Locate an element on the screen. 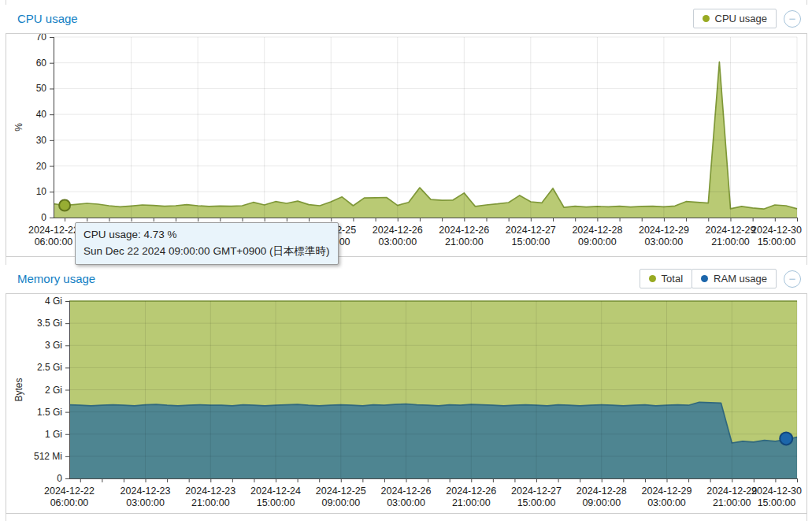 The image size is (812, 521). legend-label: CPU usage is located at coordinates (741, 19).